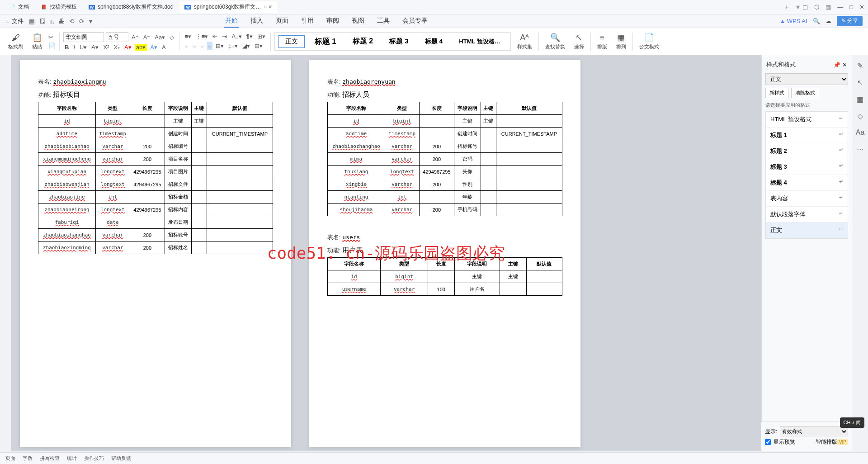 The image size is (868, 464). Describe the element at coordinates (117, 47) in the screenshot. I see `subscript-icon: X₂` at that location.